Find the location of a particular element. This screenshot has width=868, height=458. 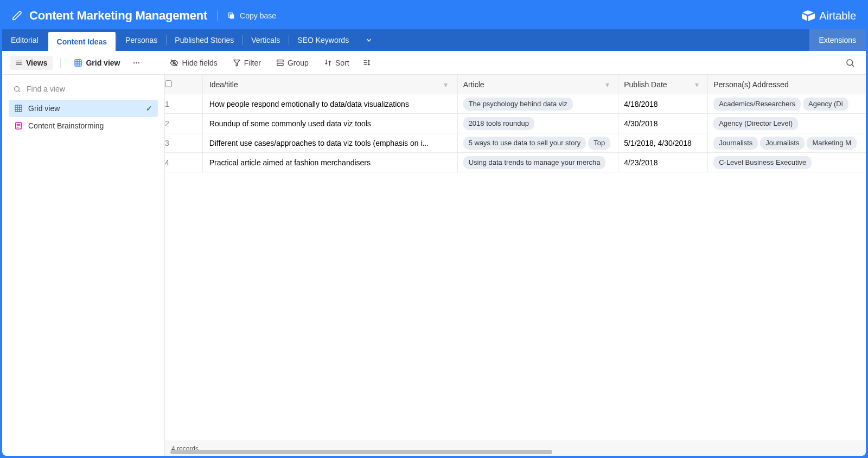

horizontal-scrollbar is located at coordinates (429, 453).